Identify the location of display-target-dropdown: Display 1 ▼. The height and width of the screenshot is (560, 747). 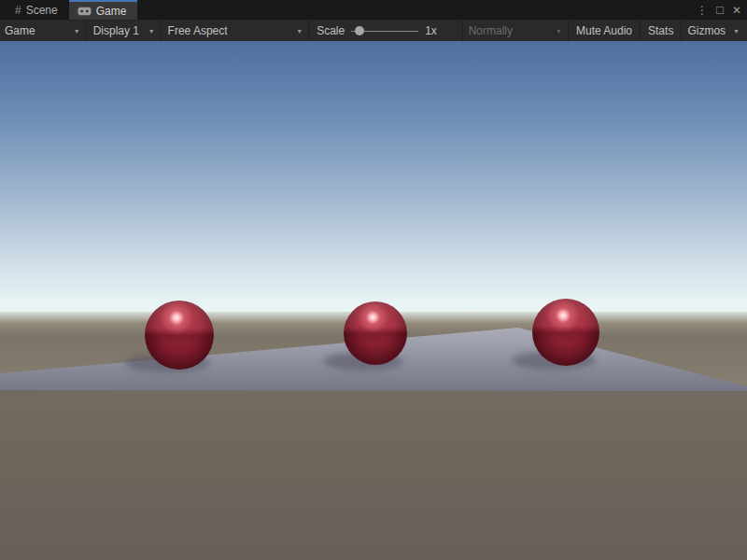
(124, 31).